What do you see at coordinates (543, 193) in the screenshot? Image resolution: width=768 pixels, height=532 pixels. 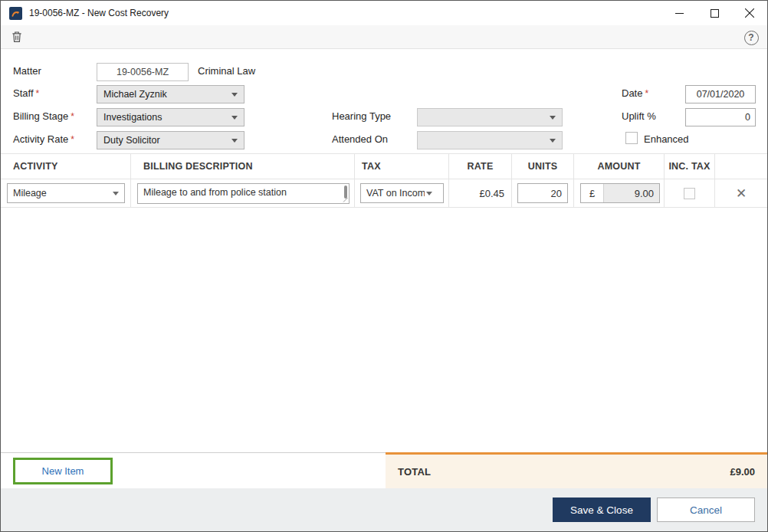 I see `units-input` at bounding box center [543, 193].